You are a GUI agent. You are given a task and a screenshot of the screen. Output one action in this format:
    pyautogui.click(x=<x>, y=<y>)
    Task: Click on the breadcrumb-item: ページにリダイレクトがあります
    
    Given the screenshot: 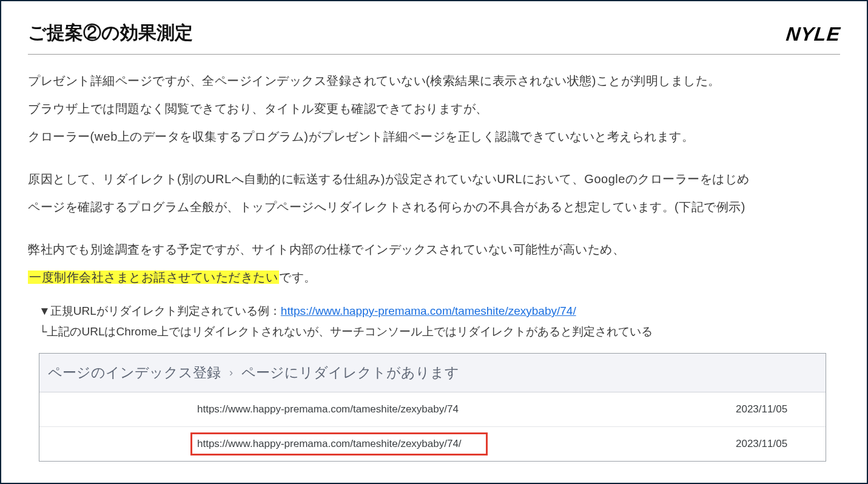 What is the action you would take?
    pyautogui.click(x=351, y=372)
    